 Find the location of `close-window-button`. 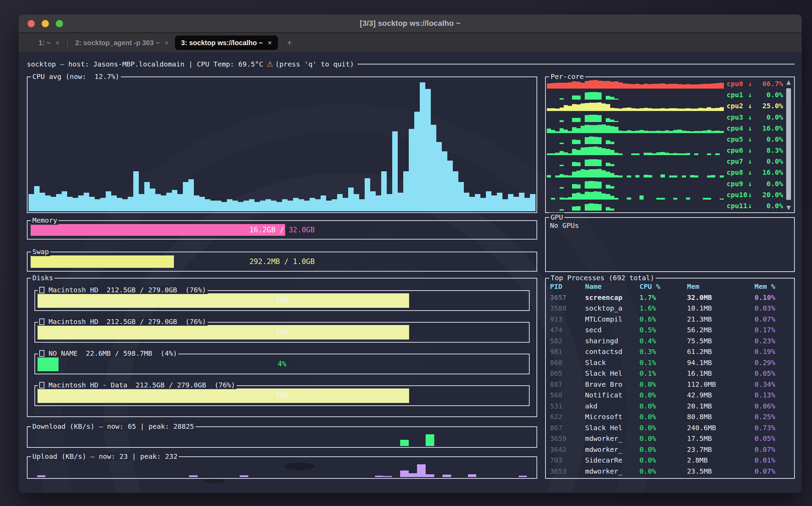

close-window-button is located at coordinates (31, 23).